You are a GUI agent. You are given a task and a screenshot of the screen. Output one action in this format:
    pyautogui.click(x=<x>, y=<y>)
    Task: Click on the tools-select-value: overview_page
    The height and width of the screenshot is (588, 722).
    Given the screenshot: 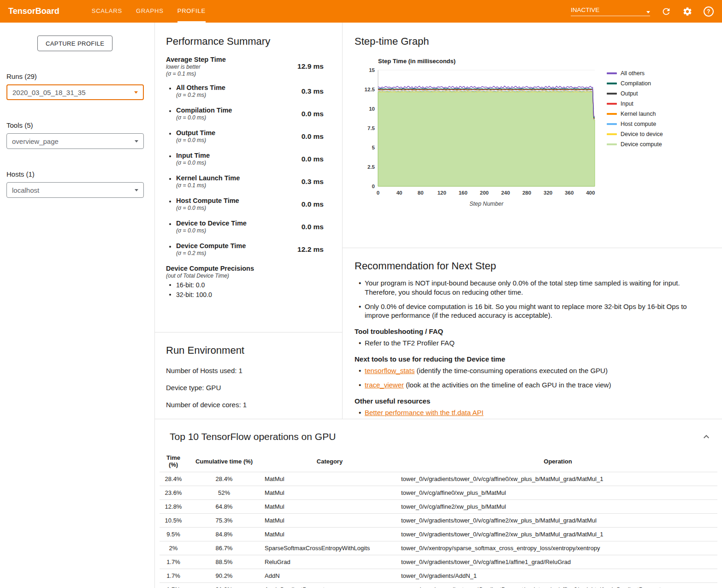 What is the action you would take?
    pyautogui.click(x=35, y=141)
    